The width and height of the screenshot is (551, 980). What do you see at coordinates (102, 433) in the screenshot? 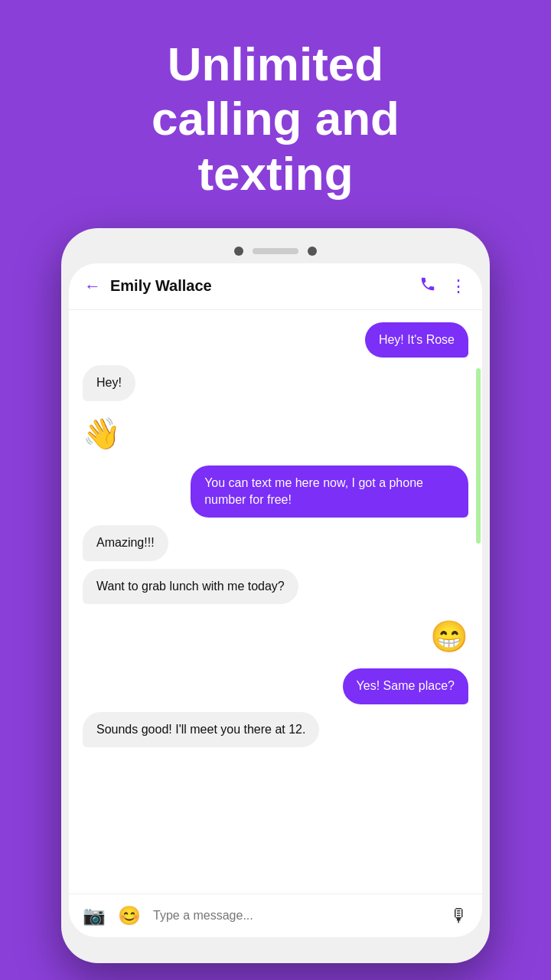
I see `message-bubble-3: 👋` at bounding box center [102, 433].